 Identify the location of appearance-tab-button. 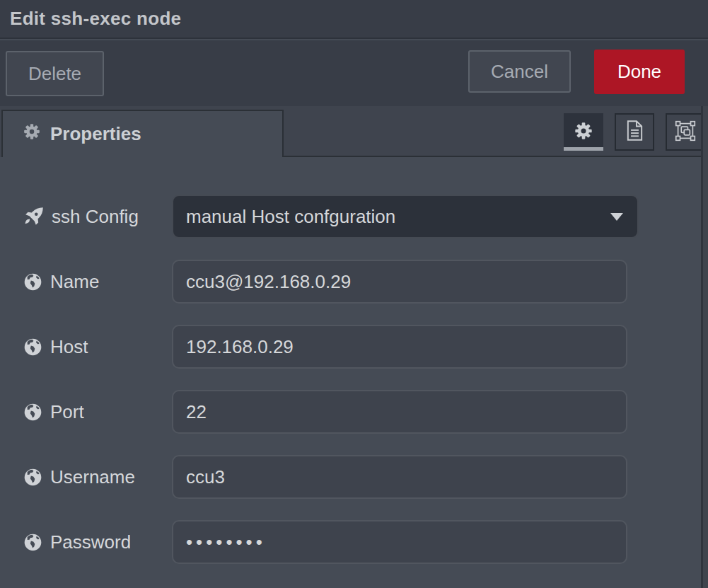
(685, 132).